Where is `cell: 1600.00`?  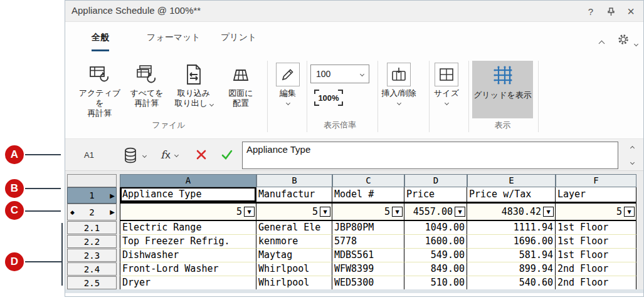 cell: 1600.00 is located at coordinates (436, 242).